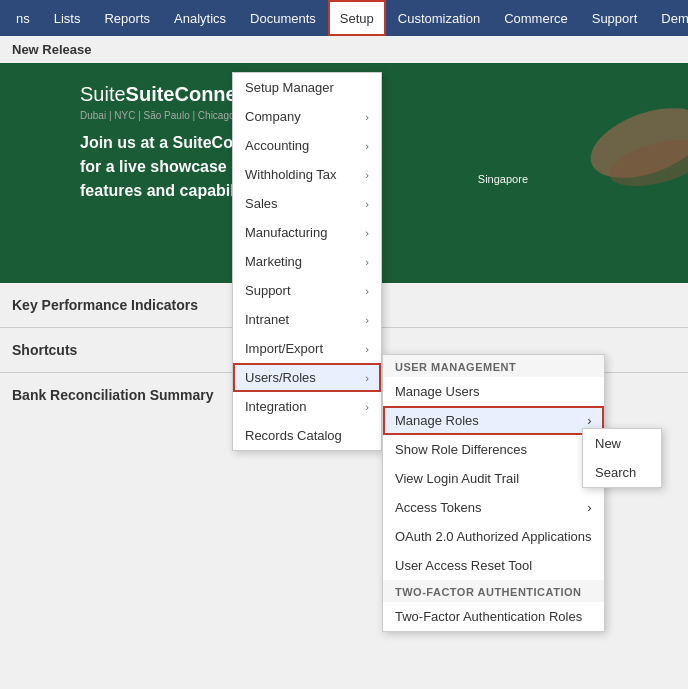 The image size is (688, 689). What do you see at coordinates (283, 18) in the screenshot?
I see `nav-item-documents: Documents` at bounding box center [283, 18].